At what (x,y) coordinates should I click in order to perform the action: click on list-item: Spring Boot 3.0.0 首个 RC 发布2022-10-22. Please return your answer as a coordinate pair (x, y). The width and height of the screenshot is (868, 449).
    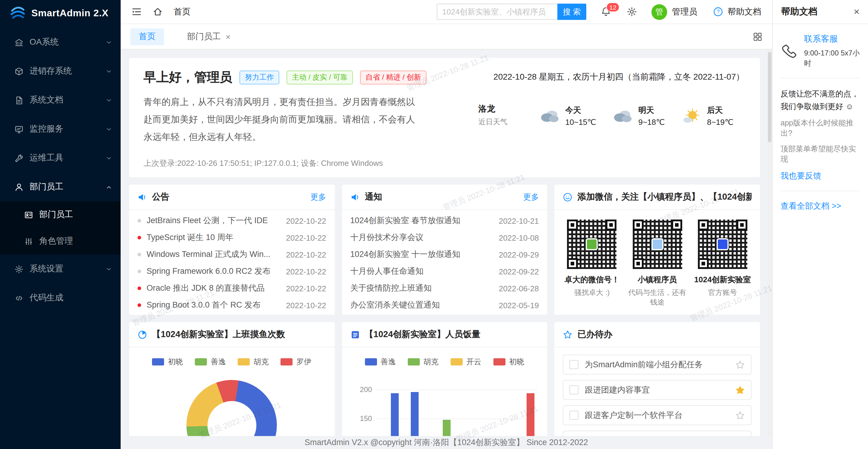
    Looking at the image, I should click on (232, 305).